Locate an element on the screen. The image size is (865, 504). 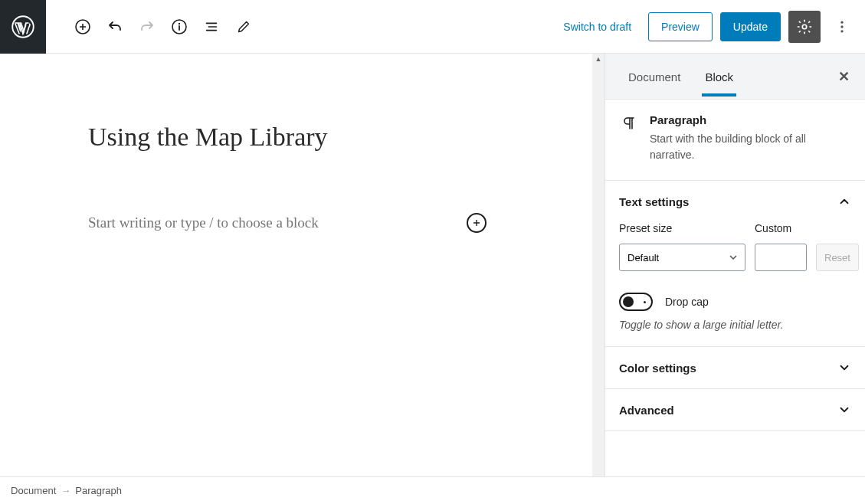
add-block-button is located at coordinates (83, 27).